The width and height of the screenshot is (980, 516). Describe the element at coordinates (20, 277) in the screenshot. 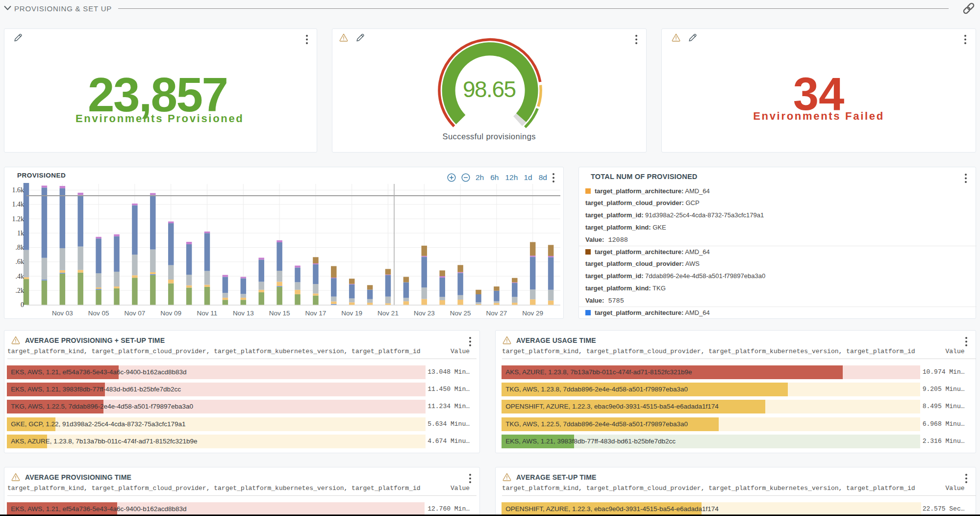

I see `svg-text: .4k` at that location.